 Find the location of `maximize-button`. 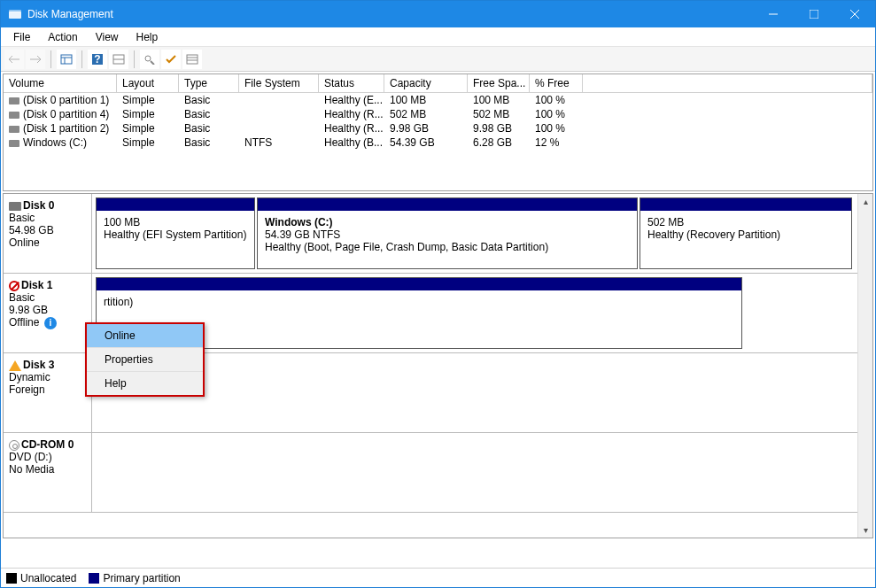

maximize-button is located at coordinates (814, 14).